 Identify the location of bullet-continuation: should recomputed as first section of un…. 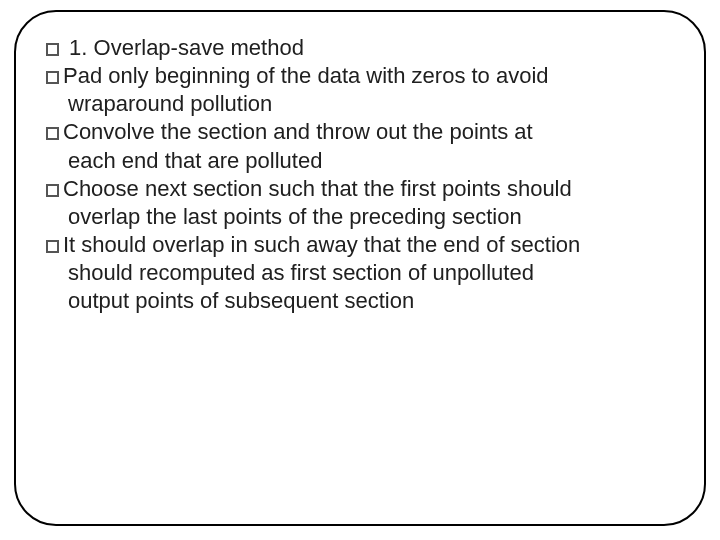
(360, 273).